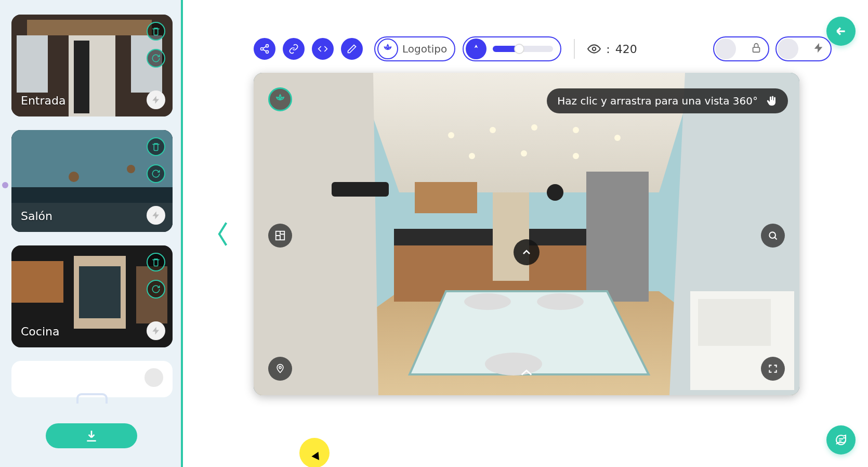 The image size is (868, 467). Describe the element at coordinates (92, 181) in the screenshot. I see `thumbnail-salon: Salón` at that location.